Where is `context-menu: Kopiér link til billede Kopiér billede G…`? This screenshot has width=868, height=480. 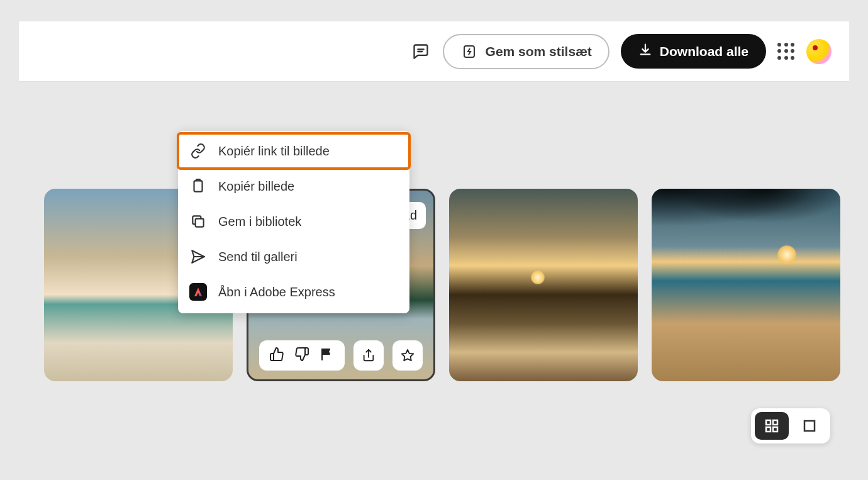 context-menu: Kopiér link til billede Kopiér billede G… is located at coordinates (294, 222).